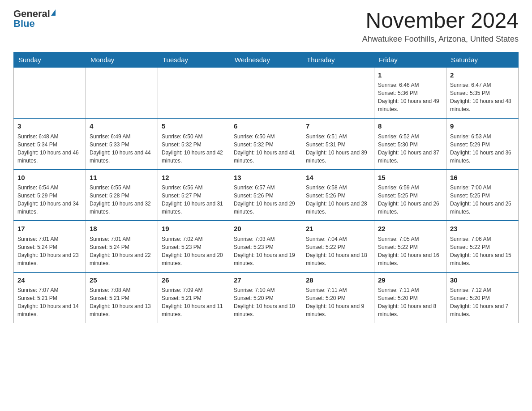  I want to click on day-info: Sunrise: 7:06 AMSunset: 5:22 PMDaylight:…, so click(482, 251).